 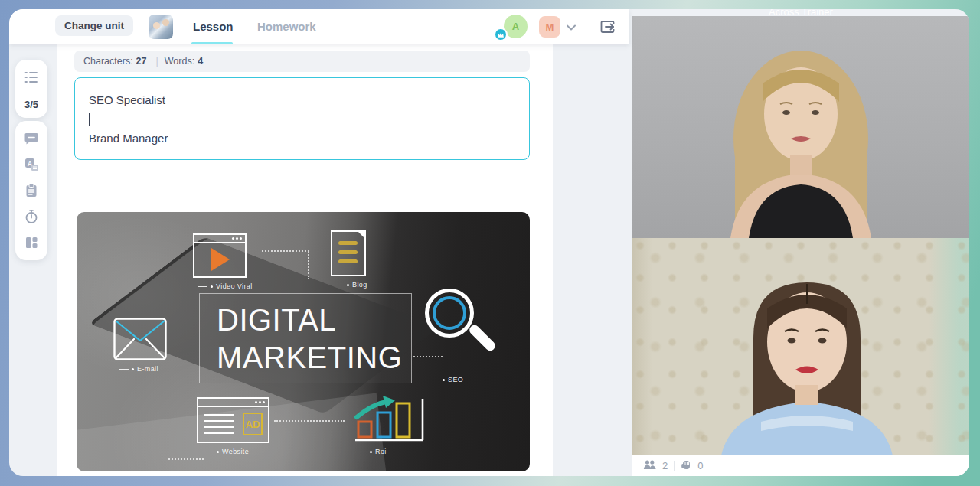 I want to click on video-viral-icon, so click(x=220, y=256).